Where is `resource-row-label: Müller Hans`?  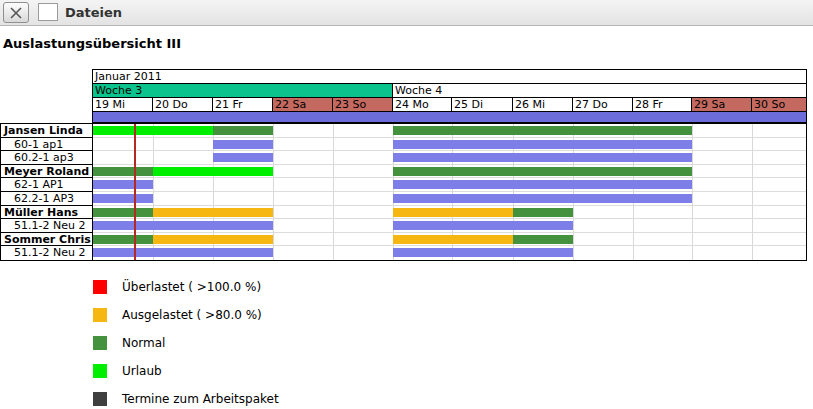
resource-row-label: Müller Hans is located at coordinates (47, 213).